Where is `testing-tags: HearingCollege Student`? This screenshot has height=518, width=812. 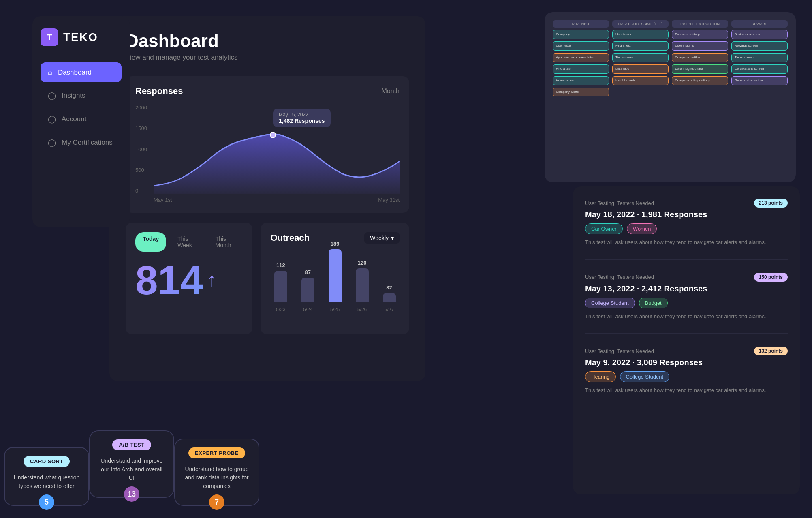 testing-tags: HearingCollege Student is located at coordinates (686, 377).